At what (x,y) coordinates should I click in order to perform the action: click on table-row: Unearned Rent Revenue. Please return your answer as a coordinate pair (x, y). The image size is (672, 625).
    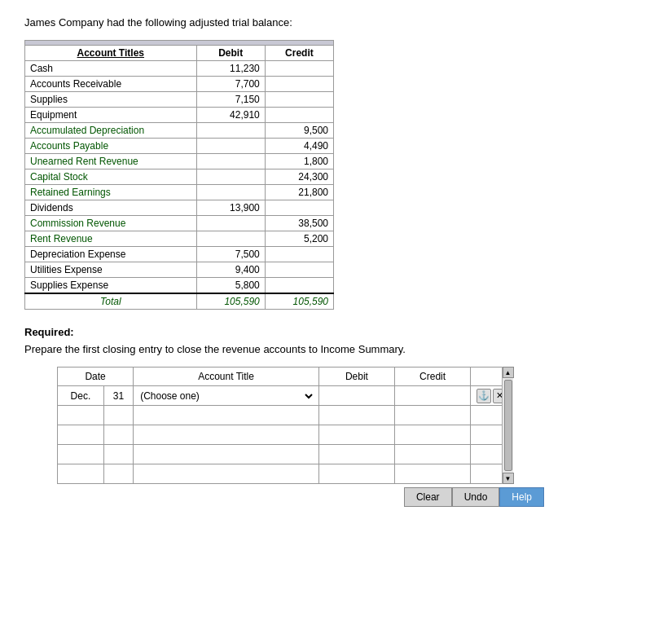
    Looking at the image, I should click on (111, 161).